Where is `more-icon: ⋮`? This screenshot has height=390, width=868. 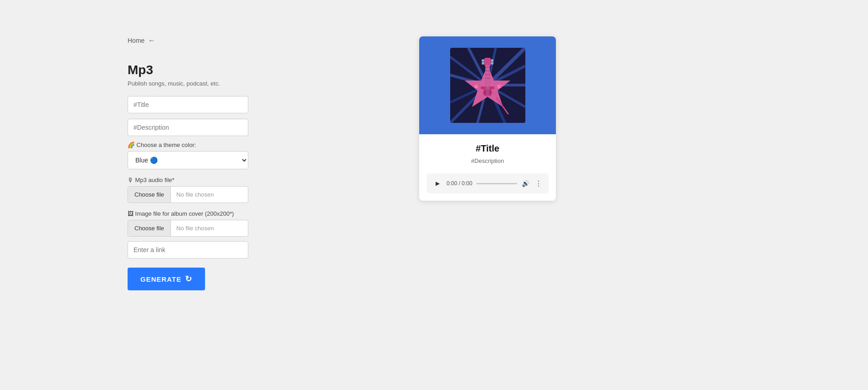 more-icon: ⋮ is located at coordinates (539, 184).